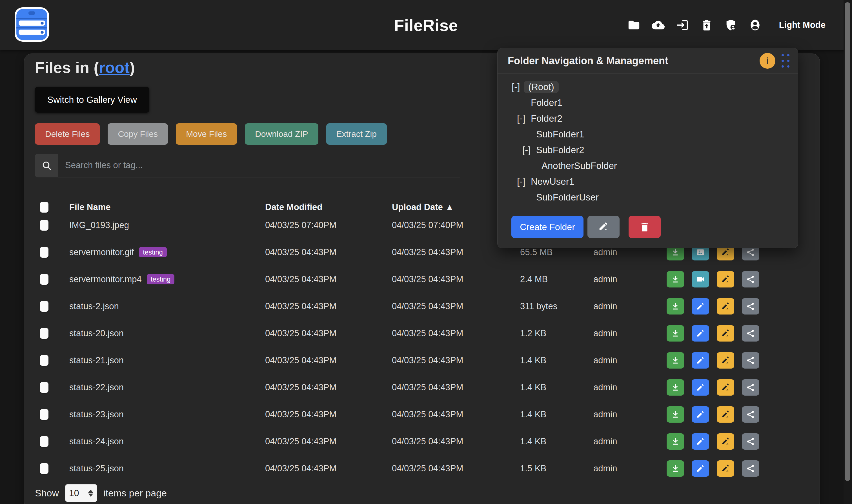 This screenshot has height=504, width=852. I want to click on top-bar: FileRise Light Mode, so click(426, 25).